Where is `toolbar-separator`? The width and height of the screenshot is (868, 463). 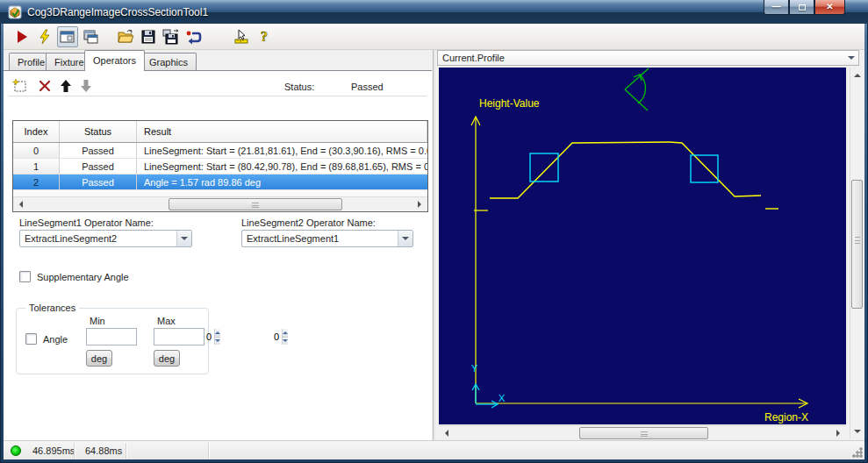 toolbar-separator is located at coordinates (218, 96).